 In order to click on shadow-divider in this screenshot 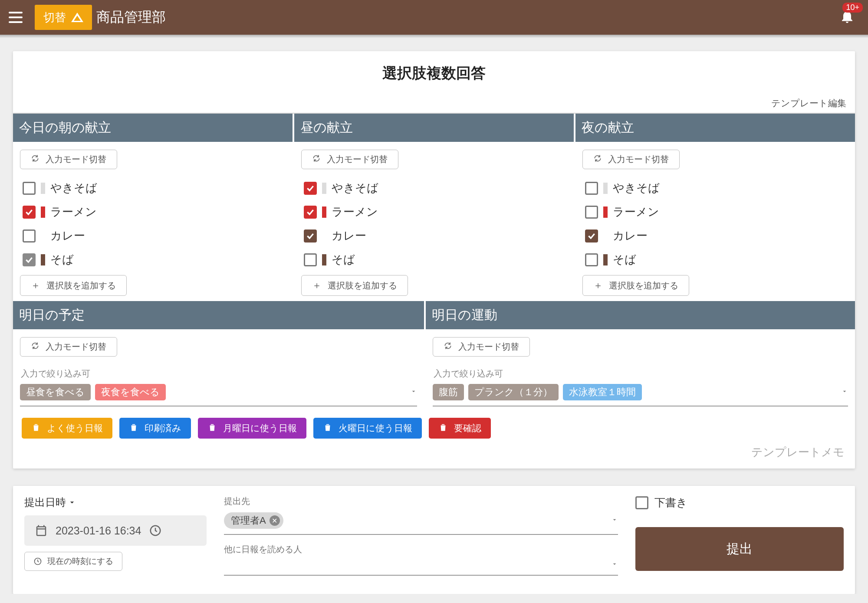, I will do `click(434, 36)`.